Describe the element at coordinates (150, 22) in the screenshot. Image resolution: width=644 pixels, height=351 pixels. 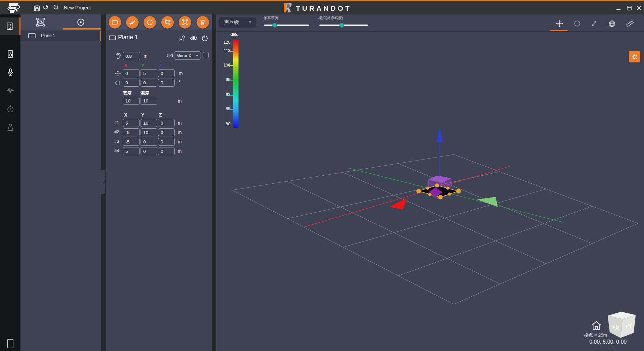
I see `circle-icon` at that location.